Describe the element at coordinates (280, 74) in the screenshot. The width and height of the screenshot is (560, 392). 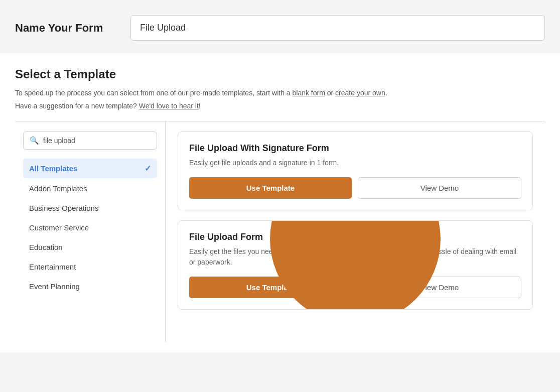
I see `select-template-title: Select a Template` at that location.